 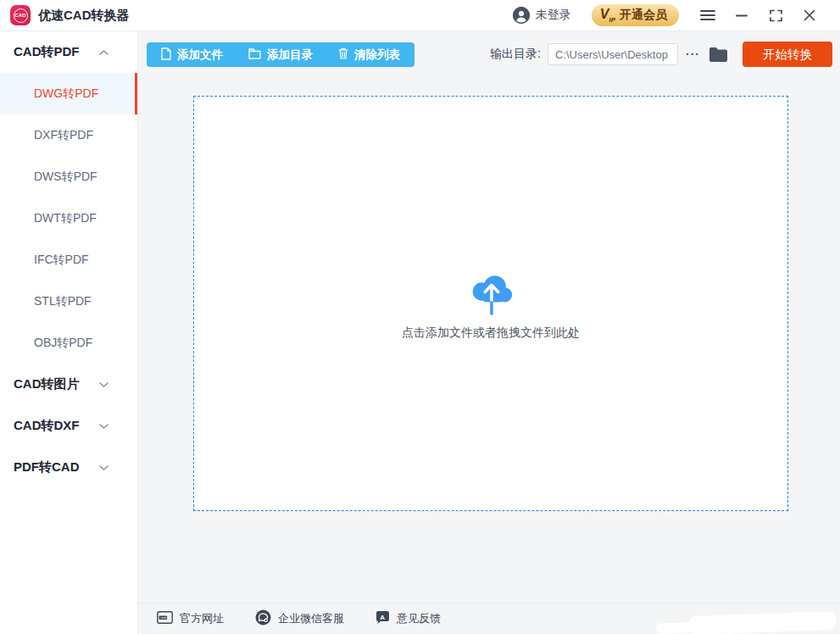 What do you see at coordinates (281, 54) in the screenshot?
I see `file-actions-toolbar: 添加文件 添加目录 清除列表` at bounding box center [281, 54].